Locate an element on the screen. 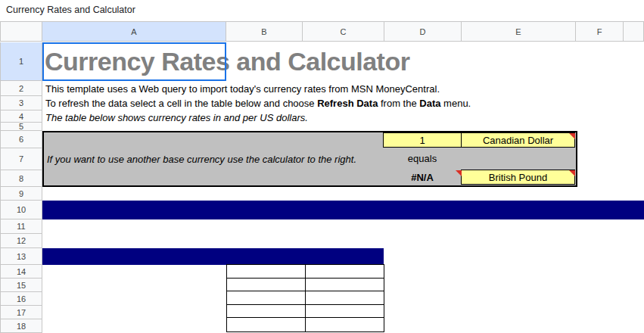  cell-to-currency: British Pound is located at coordinates (518, 177).